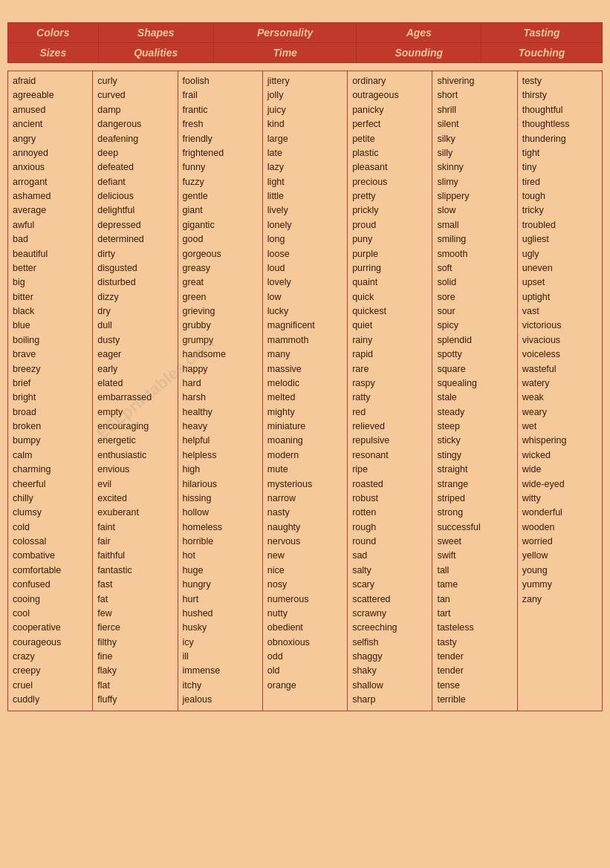 This screenshot has width=610, height=868. I want to click on word-item: wooden, so click(560, 527).